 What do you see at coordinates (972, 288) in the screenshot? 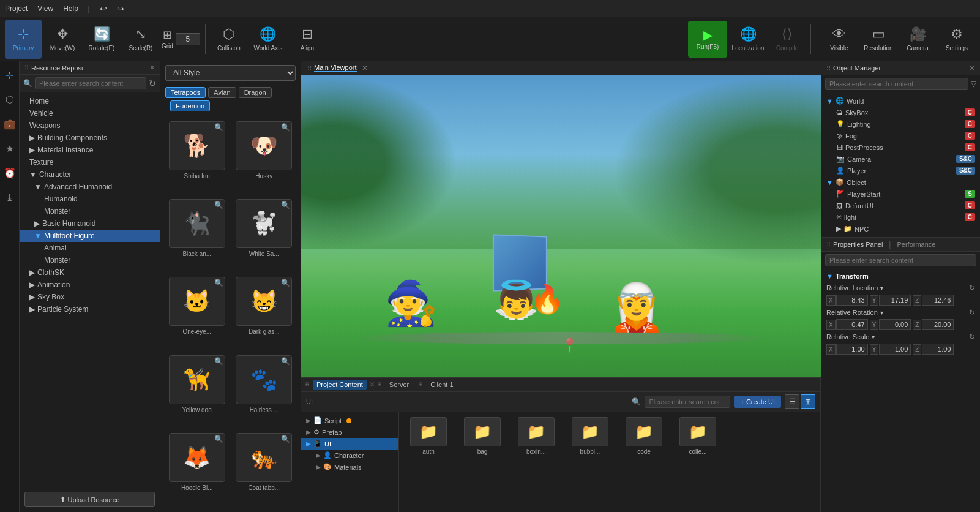
I see `rel-location-reset: ↻` at bounding box center [972, 288].